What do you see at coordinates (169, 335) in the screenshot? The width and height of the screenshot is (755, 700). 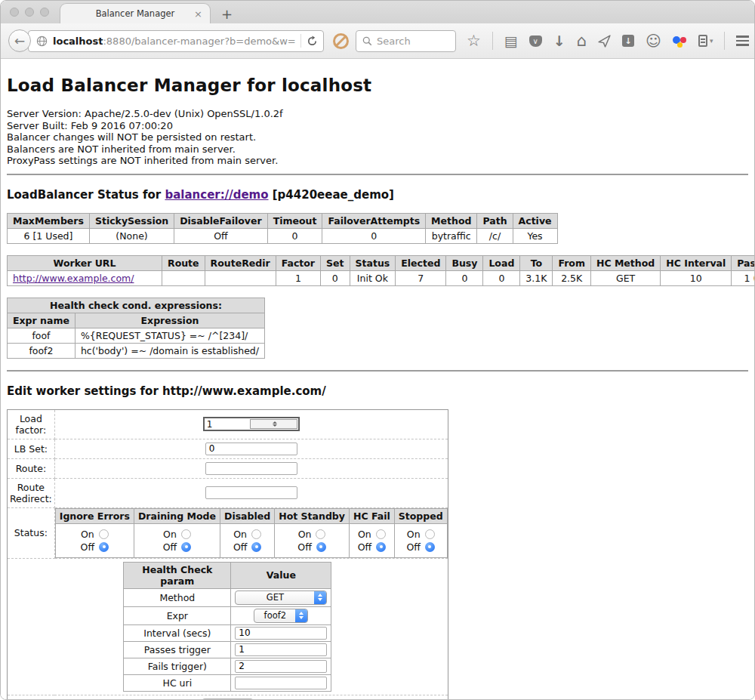 I see `cell-expression: %{REQUEST_STATUS} =~ /^[234]/` at bounding box center [169, 335].